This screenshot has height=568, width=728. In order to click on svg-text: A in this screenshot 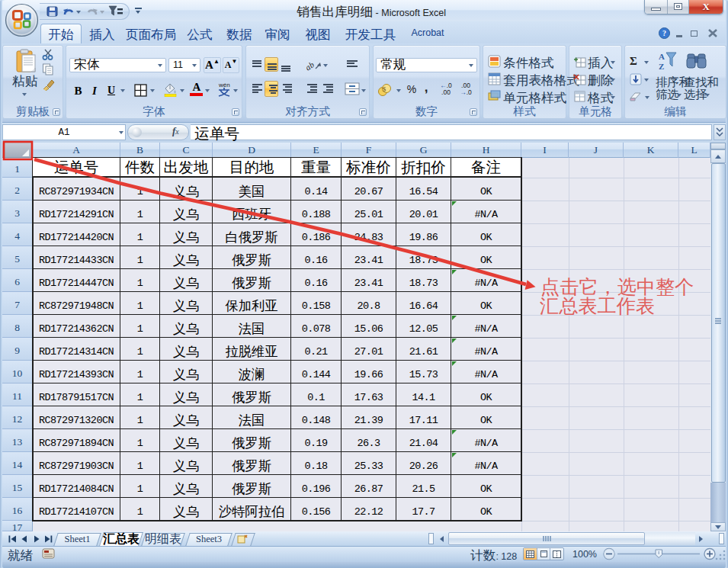, I will do `click(662, 56)`.